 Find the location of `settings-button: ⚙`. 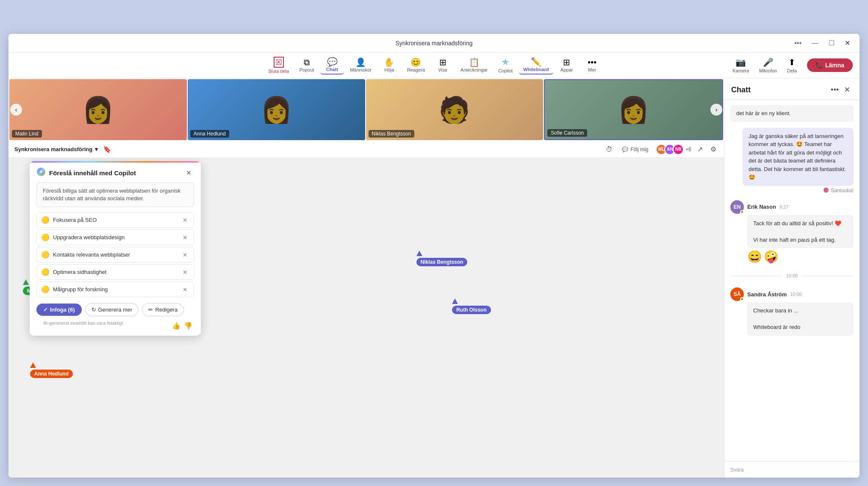

settings-button: ⚙ is located at coordinates (713, 149).